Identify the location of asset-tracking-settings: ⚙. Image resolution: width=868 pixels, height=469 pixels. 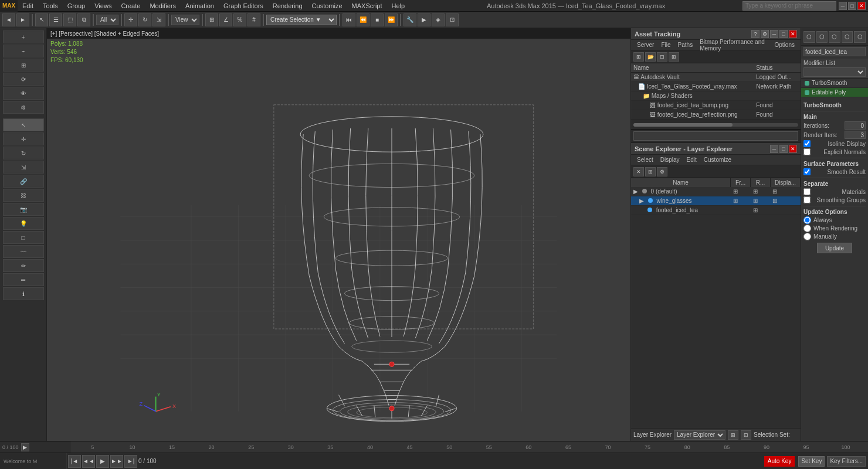
(765, 34).